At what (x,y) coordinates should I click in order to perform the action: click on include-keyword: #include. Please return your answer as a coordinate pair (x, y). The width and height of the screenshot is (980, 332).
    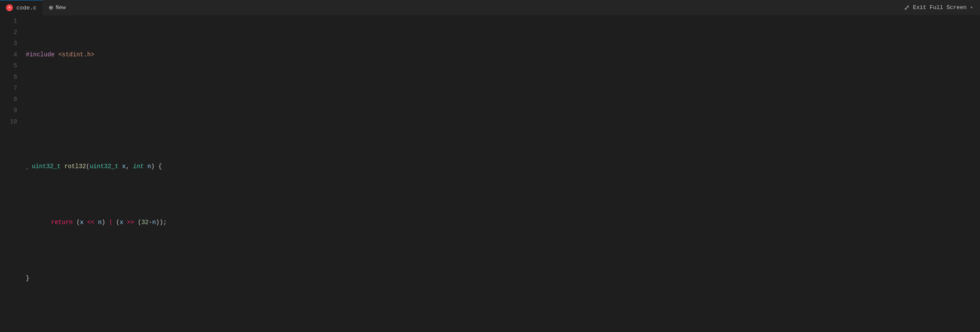
    Looking at the image, I should click on (40, 55).